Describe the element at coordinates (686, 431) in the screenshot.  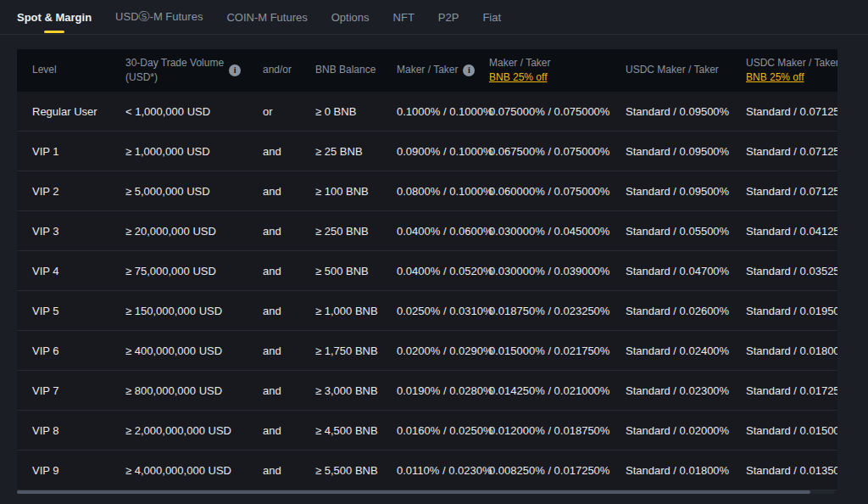
I see `cell-usdc-maker-taker: Standard / 0.02000%` at that location.